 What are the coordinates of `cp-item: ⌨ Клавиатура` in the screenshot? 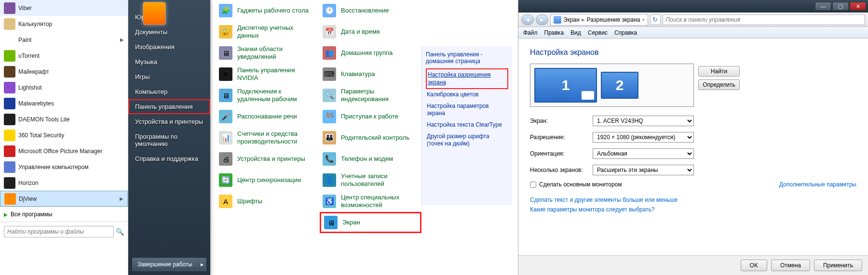 It's located at (370, 74).